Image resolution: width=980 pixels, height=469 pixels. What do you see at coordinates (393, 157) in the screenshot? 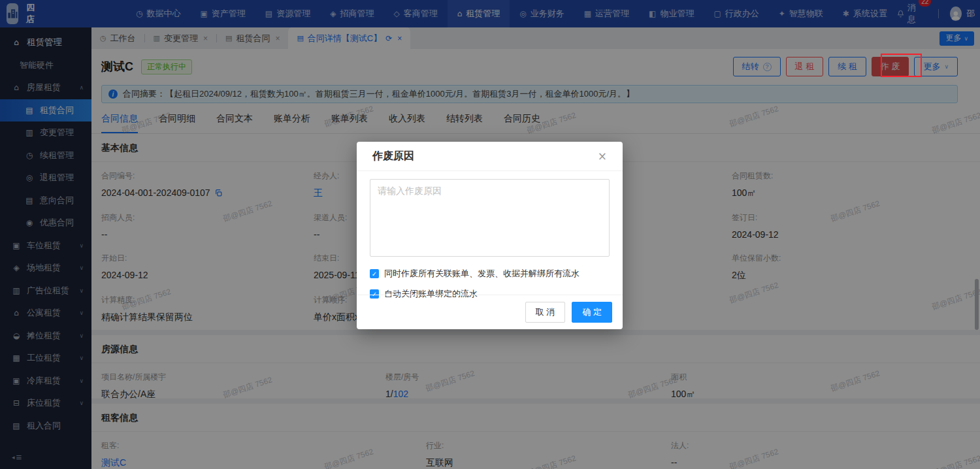
I see `dialog-title: 作废原因` at bounding box center [393, 157].